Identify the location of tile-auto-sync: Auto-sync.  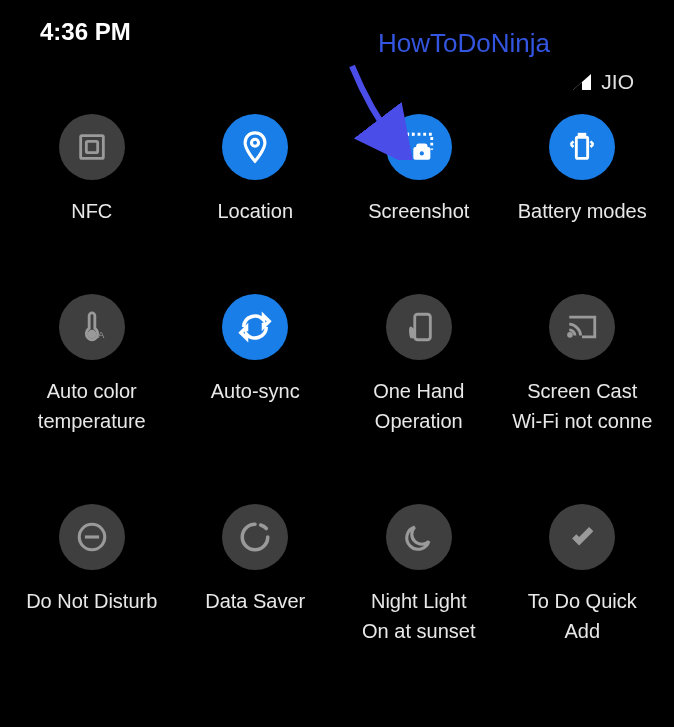
(256, 364).